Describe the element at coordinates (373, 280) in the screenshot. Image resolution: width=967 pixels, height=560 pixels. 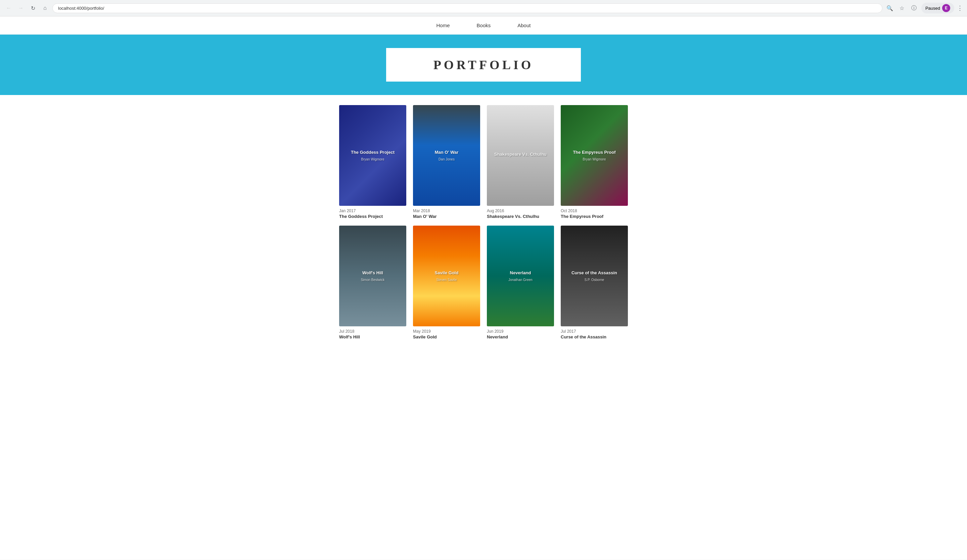
I see `book-cover-author: Simon Bestwick` at that location.